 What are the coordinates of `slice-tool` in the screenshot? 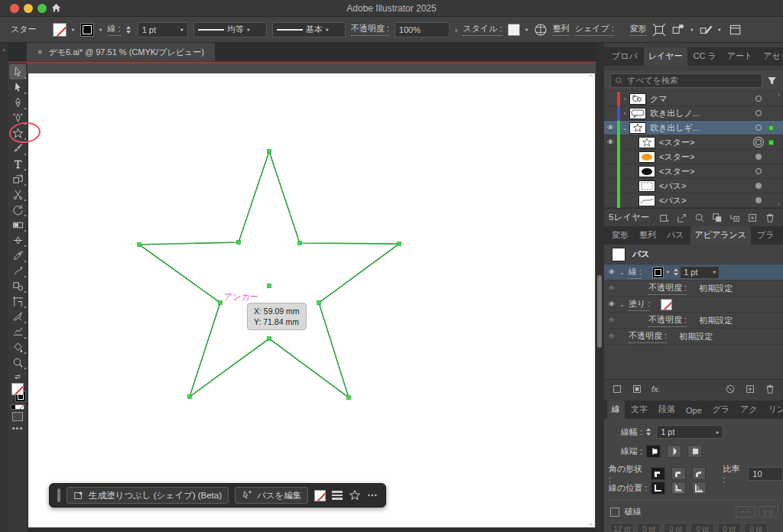 It's located at (18, 316).